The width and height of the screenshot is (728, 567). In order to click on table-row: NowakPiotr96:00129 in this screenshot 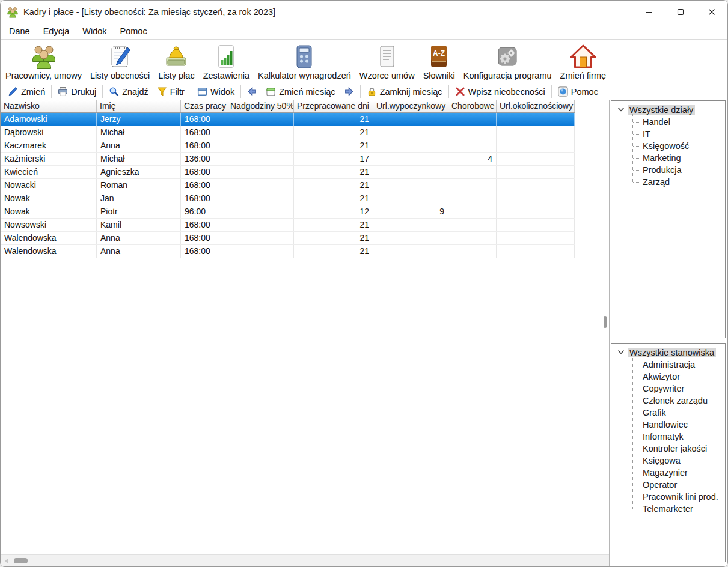, I will do `click(287, 212)`.